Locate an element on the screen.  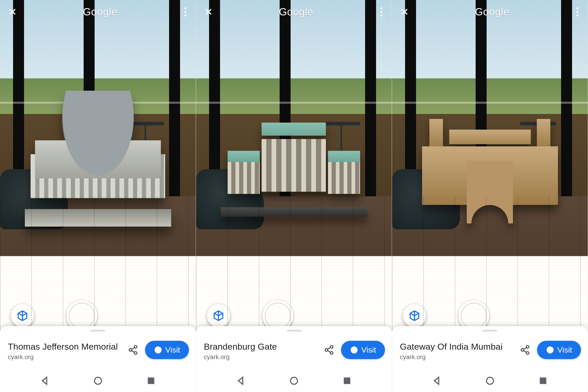
landmark-title: Gateway Of India Mumbai is located at coordinates (456, 347).